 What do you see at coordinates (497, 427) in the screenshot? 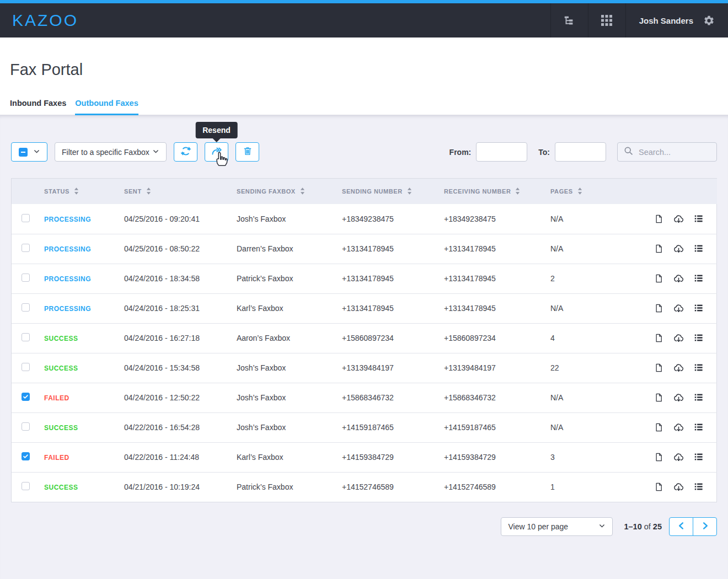
I see `receiving-number-cell: +14159187465` at bounding box center [497, 427].